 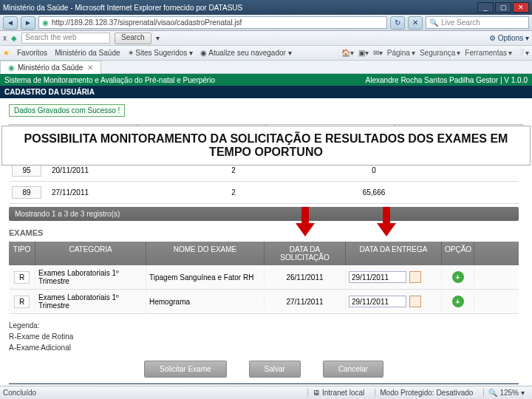 I want to click on fav-link-sugeridos: ✶ Sites Sugeridos ▾, so click(x=161, y=53).